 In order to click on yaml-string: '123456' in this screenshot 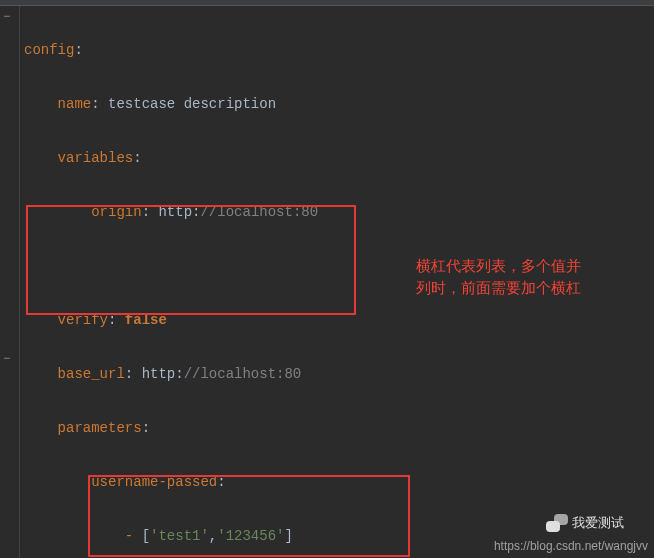, I will do `click(250, 536)`.